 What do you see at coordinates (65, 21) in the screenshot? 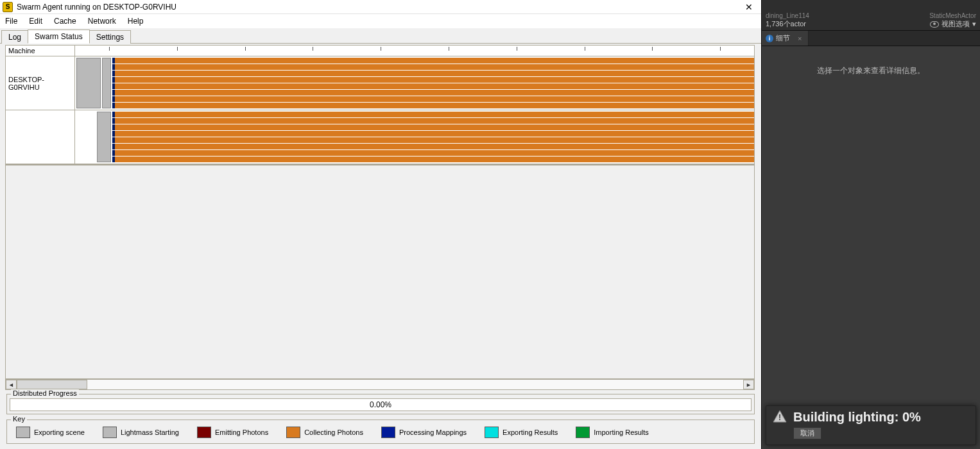
I see `menu-cache: Cache` at bounding box center [65, 21].